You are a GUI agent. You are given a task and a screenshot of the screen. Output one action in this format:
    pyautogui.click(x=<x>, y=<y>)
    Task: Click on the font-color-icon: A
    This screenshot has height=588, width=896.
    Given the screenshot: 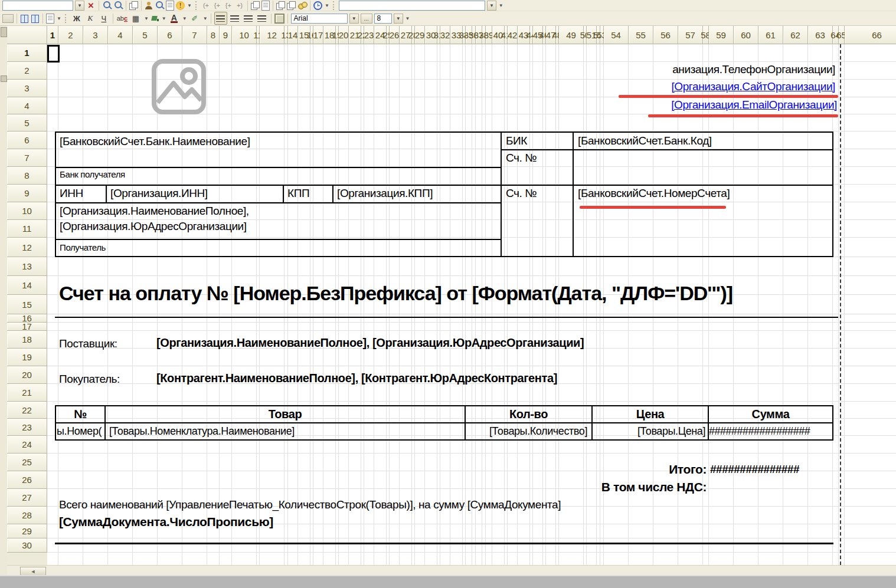 What is the action you would take?
    pyautogui.click(x=174, y=18)
    